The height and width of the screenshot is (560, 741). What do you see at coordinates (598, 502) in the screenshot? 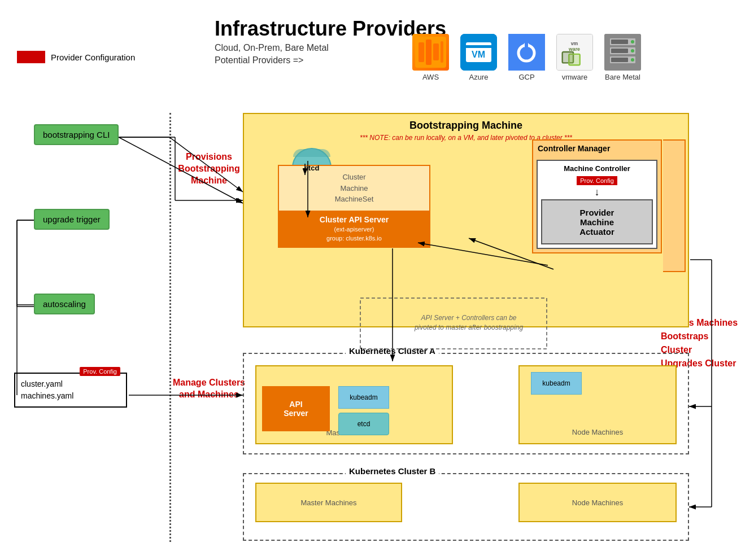
I see `node-machines-b: Node Machines` at bounding box center [598, 502].